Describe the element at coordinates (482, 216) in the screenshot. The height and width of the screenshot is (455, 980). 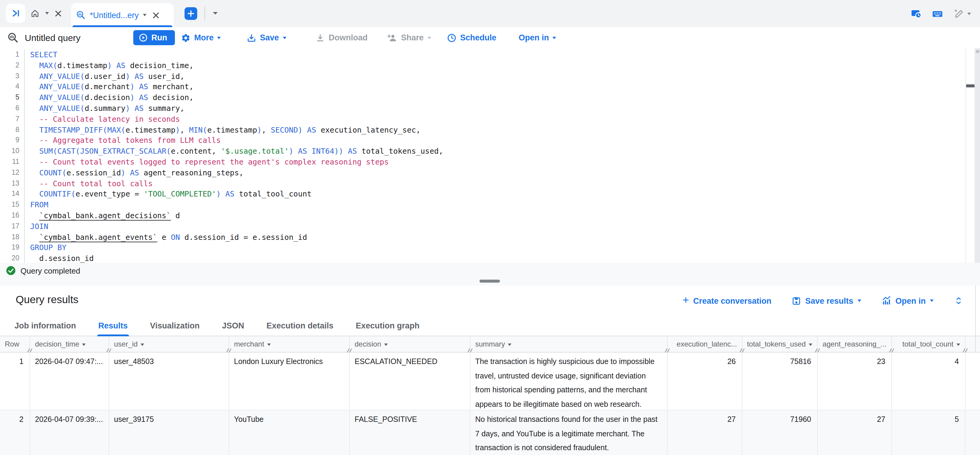
I see `code-line: 16 `cymbal_bank.agent_decisions` d` at that location.